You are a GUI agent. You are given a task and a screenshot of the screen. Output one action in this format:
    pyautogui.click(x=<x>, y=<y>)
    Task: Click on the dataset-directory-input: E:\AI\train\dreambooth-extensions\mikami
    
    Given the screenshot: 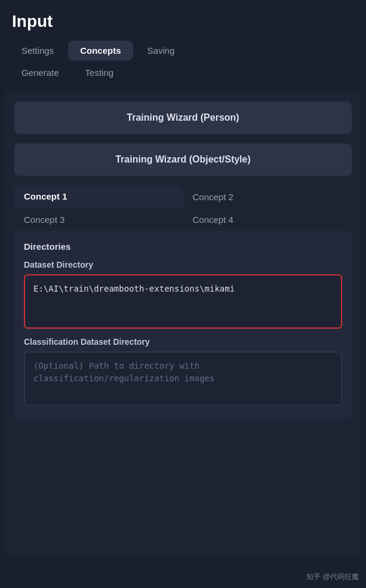 What is the action you would take?
    pyautogui.click(x=183, y=301)
    